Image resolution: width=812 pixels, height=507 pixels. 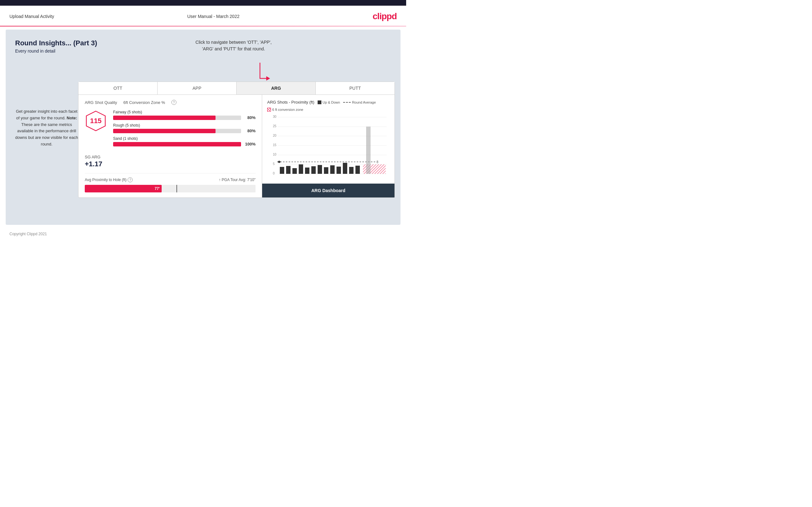 What do you see at coordinates (170, 103) in the screenshot?
I see `panel-header: ARG Shot Quality 6ft Conversion Zone % ?` at bounding box center [170, 103].